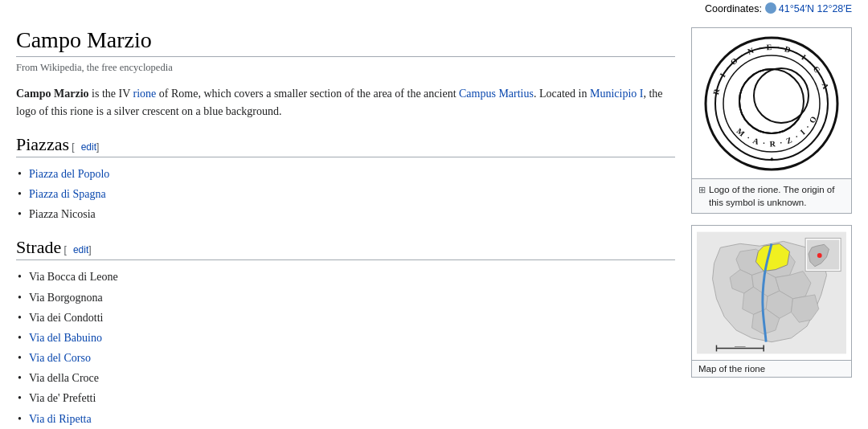  What do you see at coordinates (59, 358) in the screenshot?
I see `via-del-corso-link: Via del Corso` at bounding box center [59, 358].